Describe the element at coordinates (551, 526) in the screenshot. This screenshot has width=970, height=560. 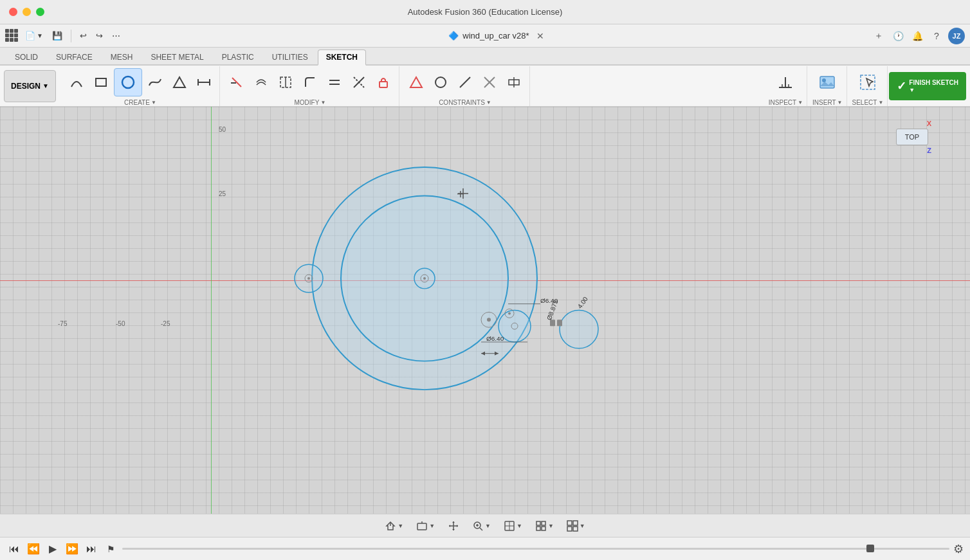
I see `grid-dropdown: ▼` at that location.